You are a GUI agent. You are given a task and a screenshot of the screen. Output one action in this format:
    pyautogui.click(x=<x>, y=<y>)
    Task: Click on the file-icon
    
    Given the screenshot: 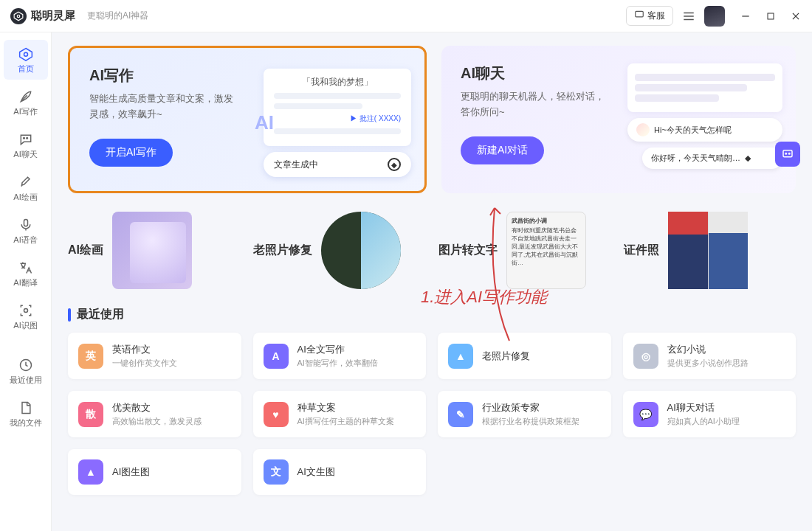 What is the action you would take?
    pyautogui.click(x=26, y=408)
    